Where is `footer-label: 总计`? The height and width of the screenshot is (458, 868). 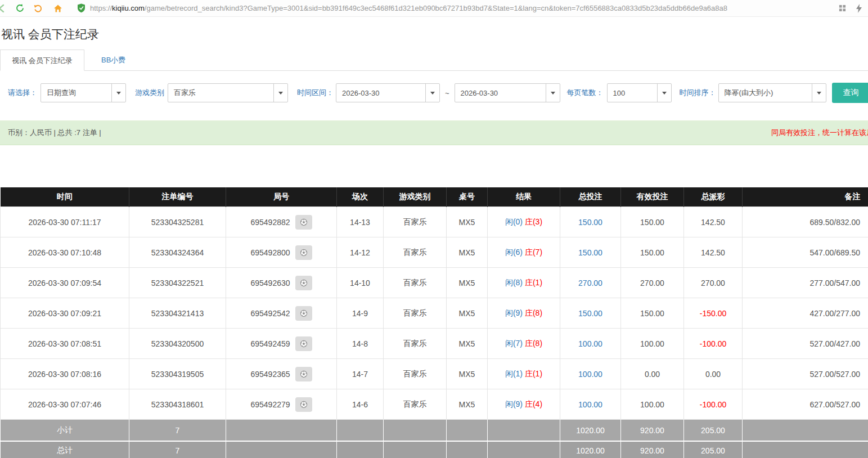 footer-label: 总计 is located at coordinates (65, 450).